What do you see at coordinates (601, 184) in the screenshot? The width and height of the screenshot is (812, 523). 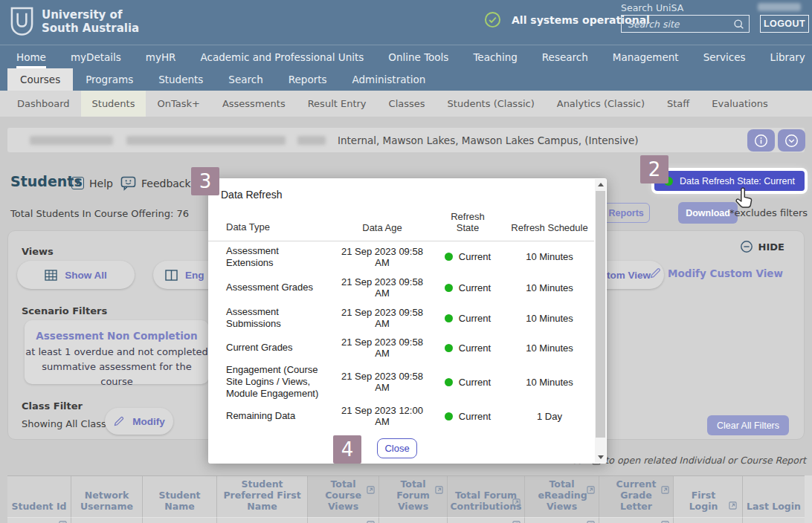 I see `scroll-up-button` at bounding box center [601, 184].